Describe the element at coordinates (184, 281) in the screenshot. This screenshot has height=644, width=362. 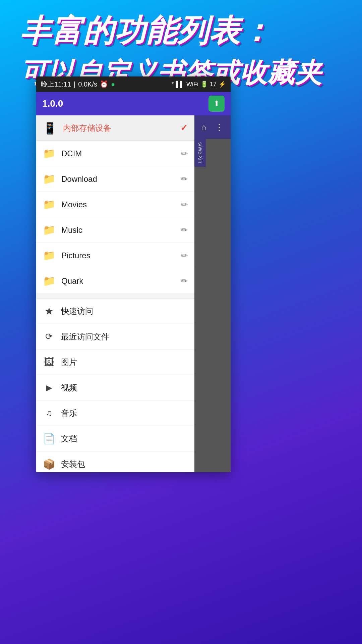
I see `edit-icon-quark: ✏` at that location.